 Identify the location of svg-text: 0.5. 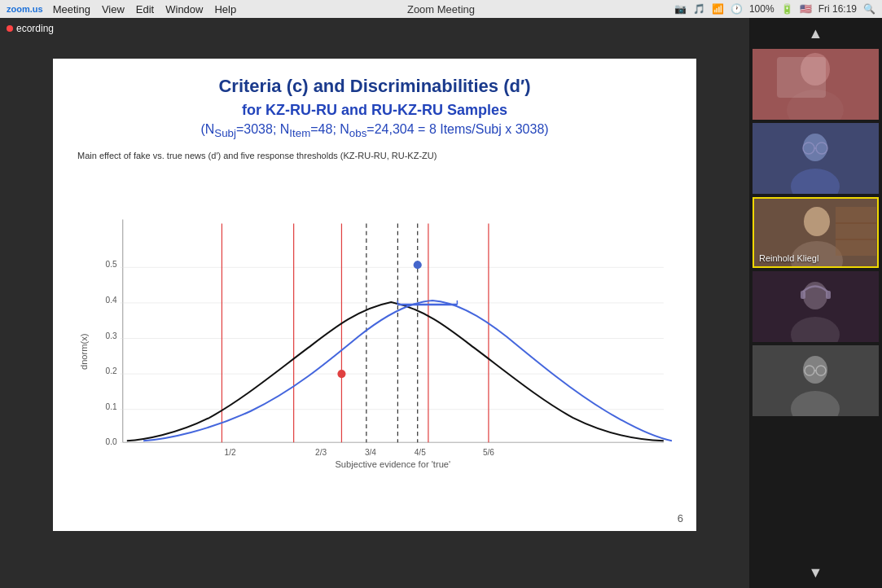
(112, 264).